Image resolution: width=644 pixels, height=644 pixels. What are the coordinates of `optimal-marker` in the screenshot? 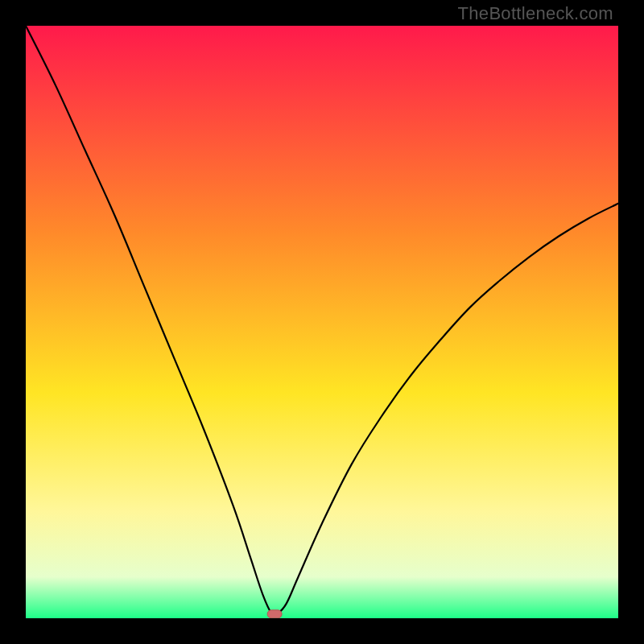 It's located at (275, 614).